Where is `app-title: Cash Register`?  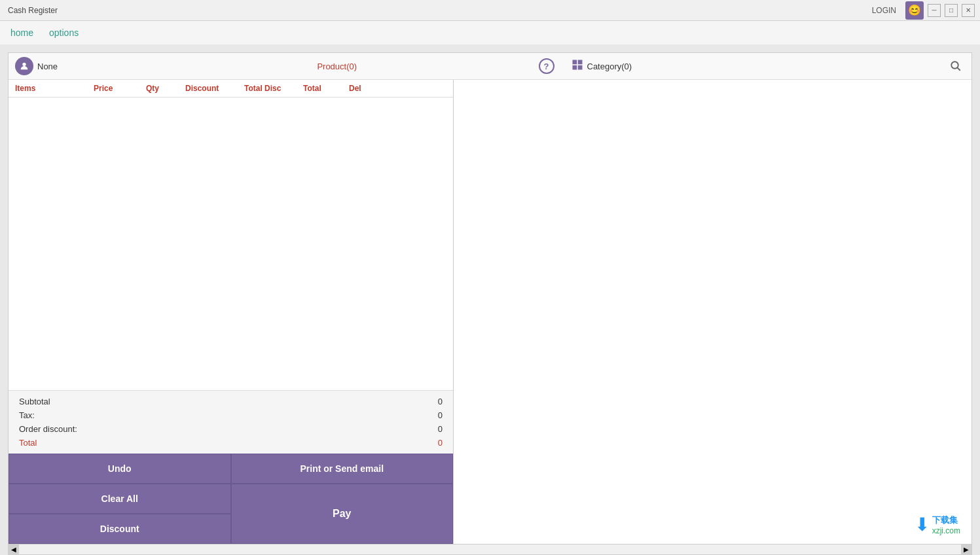 app-title: Cash Register is located at coordinates (33, 10).